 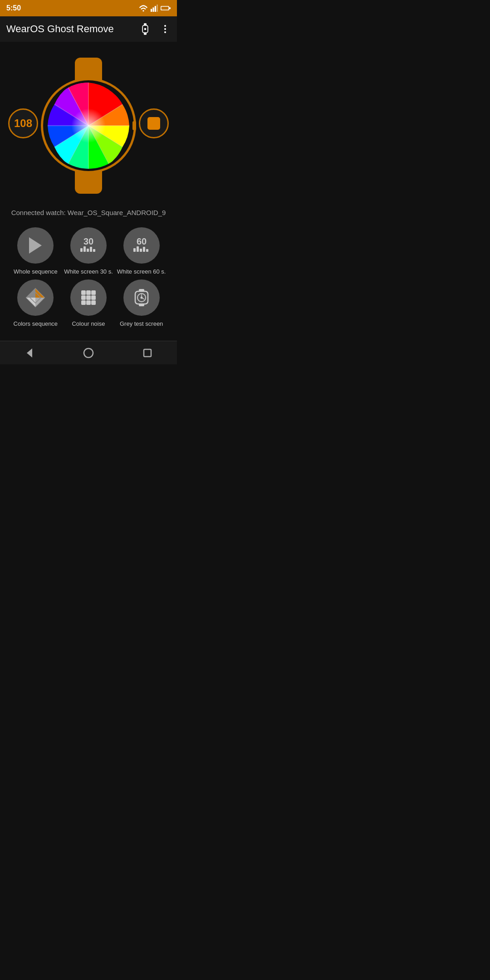 What do you see at coordinates (154, 123) in the screenshot?
I see `stop-button` at bounding box center [154, 123].